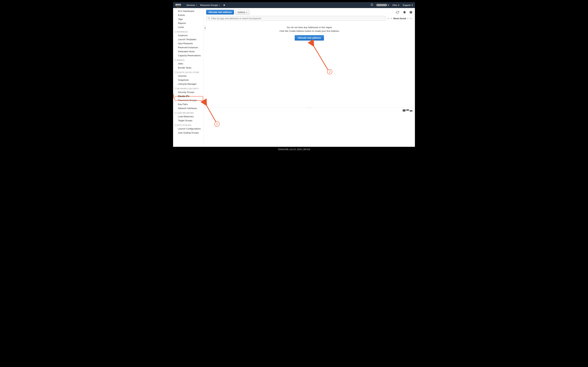 Image resolution: width=588 pixels, height=367 pixels. I want to click on sidebar-item: Target Groups, so click(188, 120).